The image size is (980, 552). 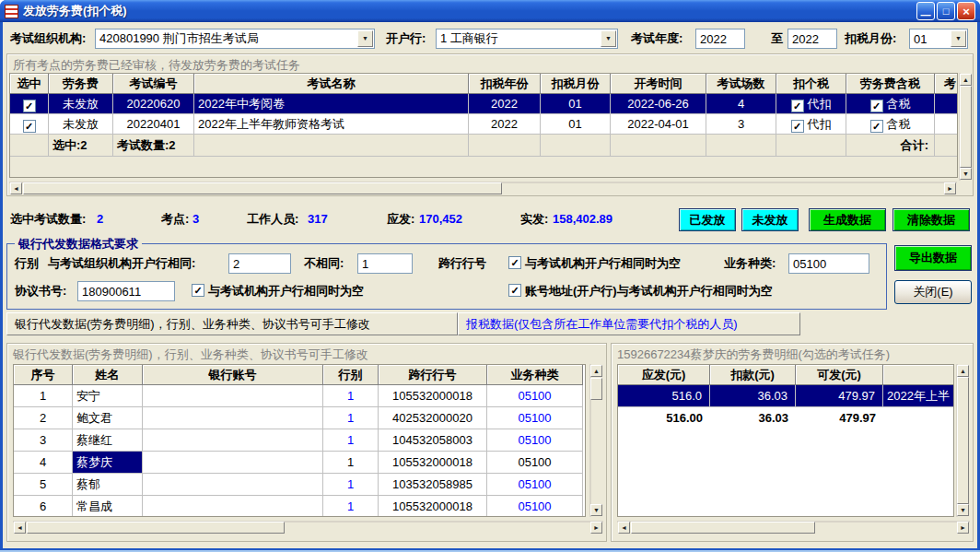 I want to click on year-from-input, so click(x=720, y=39).